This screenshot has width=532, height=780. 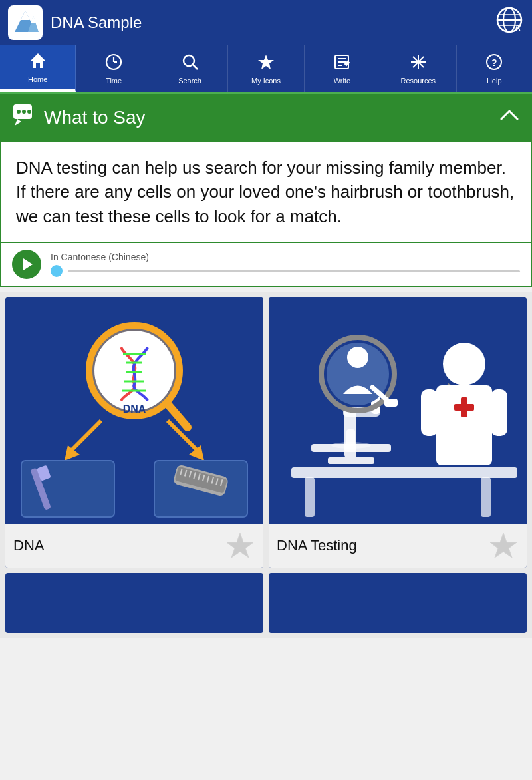 I want to click on what-to-say-title-group: What to Say, so click(x=78, y=117).